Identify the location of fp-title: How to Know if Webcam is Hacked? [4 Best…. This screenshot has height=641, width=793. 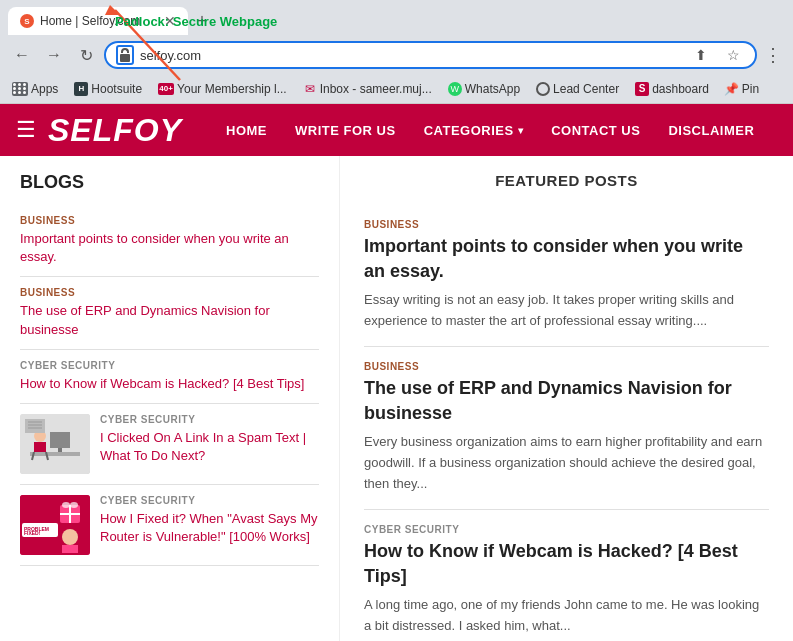
(566, 564).